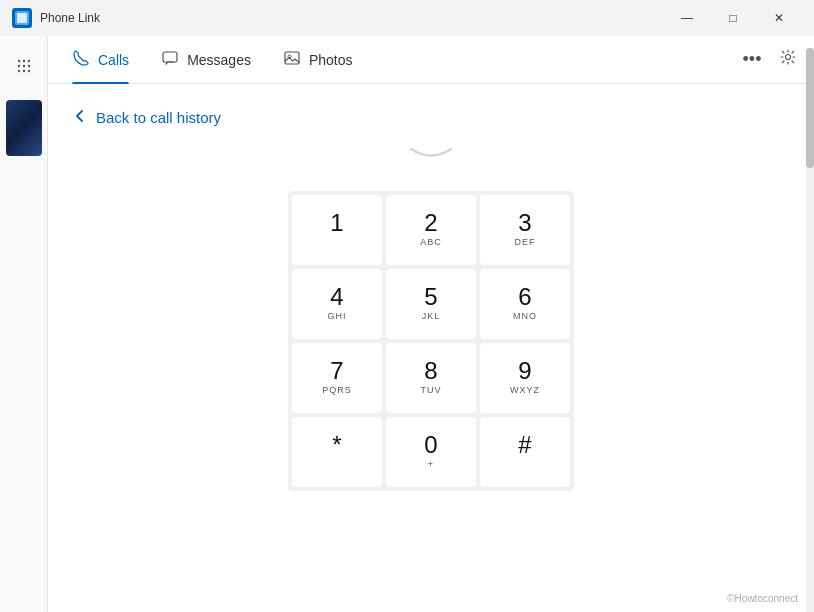 This screenshot has height=612, width=814. I want to click on back-to-call-history-button: Back to call history, so click(146, 118).